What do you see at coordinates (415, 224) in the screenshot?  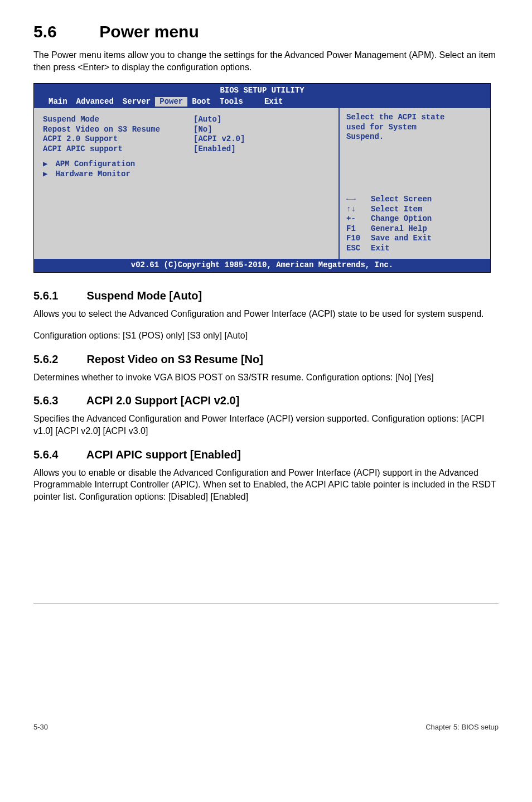 I see `key-legend: ←→Select Screen ↑↓Select Item +-Change O…` at bounding box center [415, 224].